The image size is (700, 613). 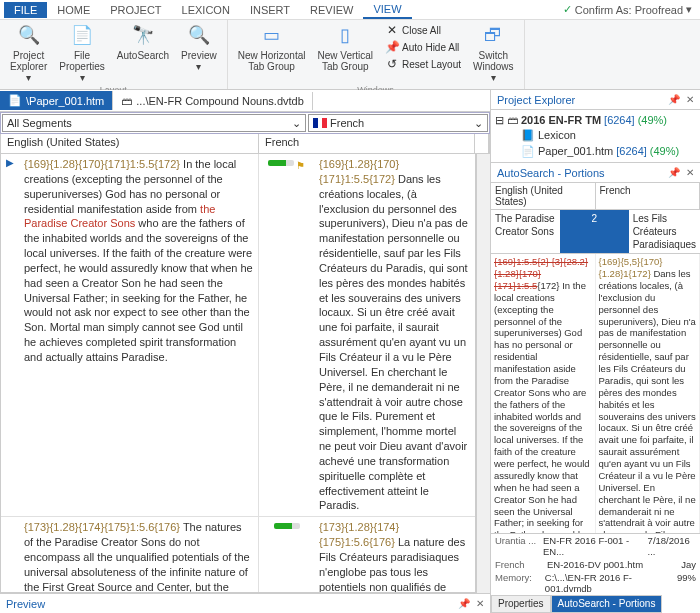 What do you see at coordinates (607, 604) in the screenshot?
I see `tab-autosearch-portions: AutoSearch - Portions` at bounding box center [607, 604].